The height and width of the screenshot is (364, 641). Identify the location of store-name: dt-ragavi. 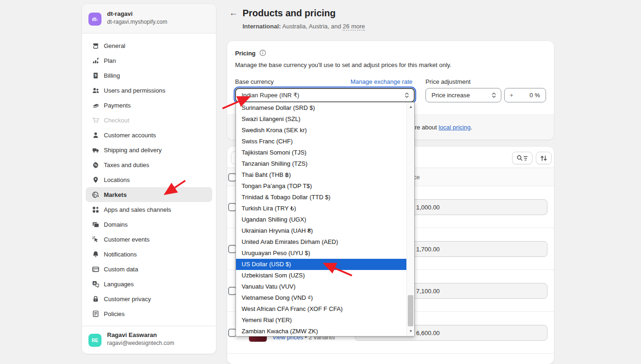
(120, 14).